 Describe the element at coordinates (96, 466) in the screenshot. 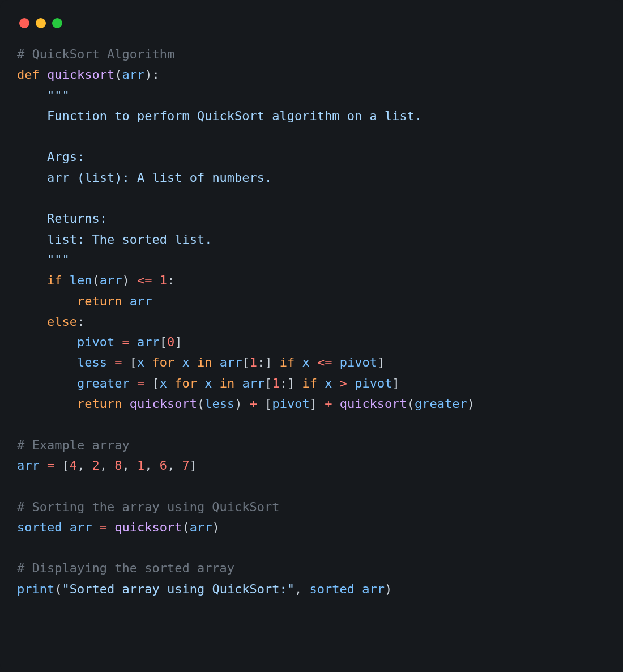

I see `number-literal: 2` at that location.